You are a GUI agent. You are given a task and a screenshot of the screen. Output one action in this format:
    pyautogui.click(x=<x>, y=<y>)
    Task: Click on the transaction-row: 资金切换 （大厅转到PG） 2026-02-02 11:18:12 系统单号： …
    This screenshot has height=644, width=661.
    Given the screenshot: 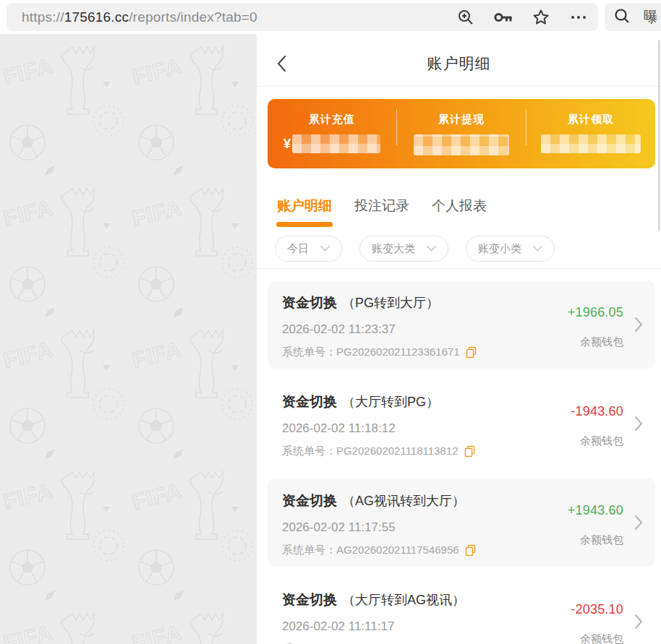 What is the action you would take?
    pyautogui.click(x=461, y=424)
    